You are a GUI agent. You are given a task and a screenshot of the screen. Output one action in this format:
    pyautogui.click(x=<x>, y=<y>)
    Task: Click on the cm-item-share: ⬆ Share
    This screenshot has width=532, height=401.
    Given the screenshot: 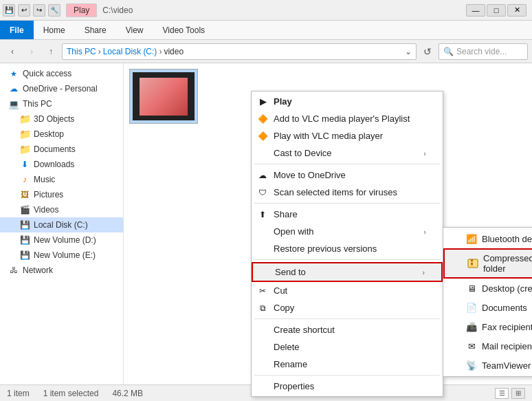 What is the action you would take?
    pyautogui.click(x=347, y=215)
    